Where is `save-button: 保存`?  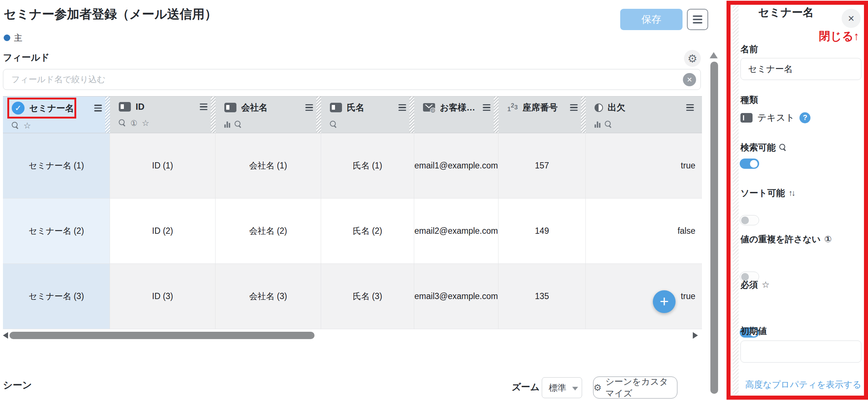 save-button: 保存 is located at coordinates (651, 19).